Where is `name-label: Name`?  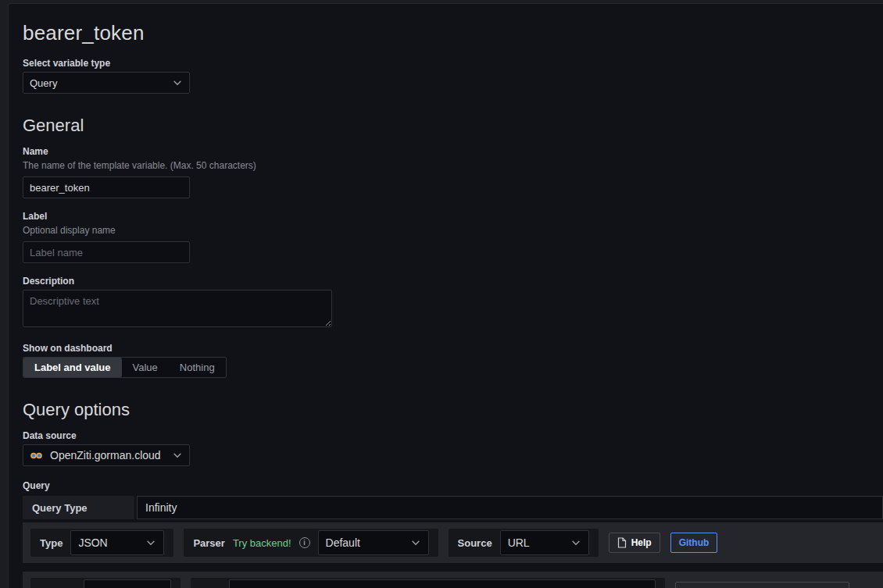 name-label: Name is located at coordinates (453, 151).